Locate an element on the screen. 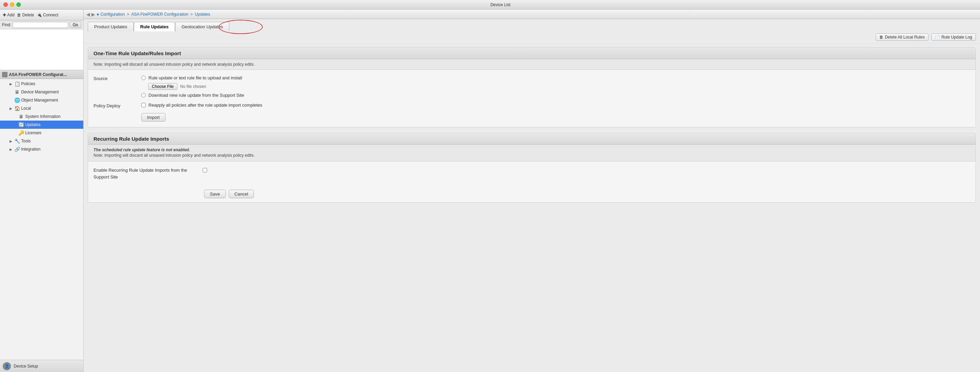 Image resolution: width=980 pixels, height=372 pixels. find-input is located at coordinates (40, 25).